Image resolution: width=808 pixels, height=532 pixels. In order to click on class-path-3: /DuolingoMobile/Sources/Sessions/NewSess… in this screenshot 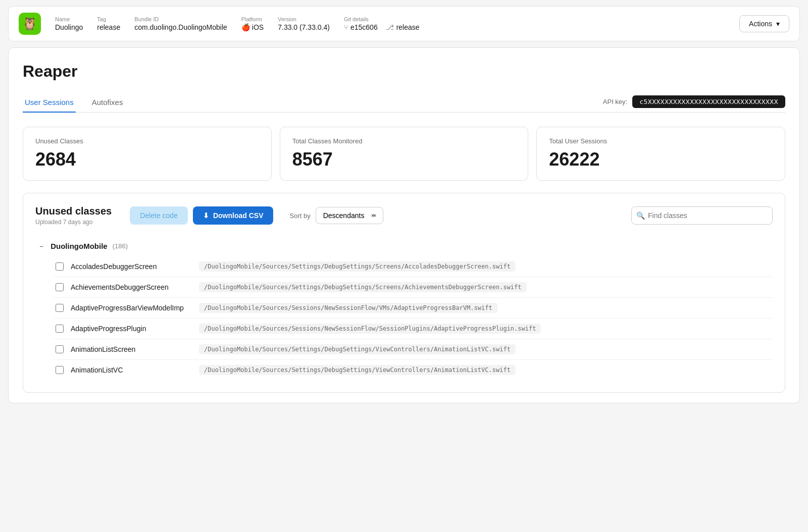, I will do `click(370, 329)`.